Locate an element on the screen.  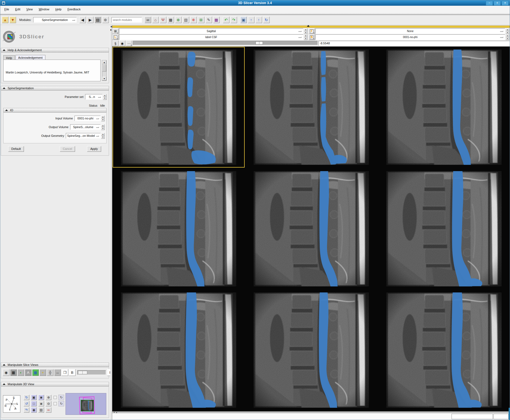
output-volume-spinner: ▲▼ is located at coordinates (103, 127).